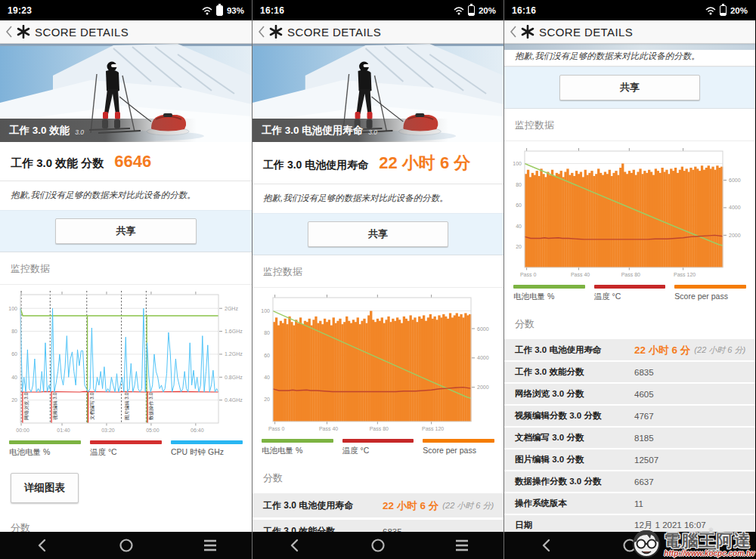  Describe the element at coordinates (39, 131) in the screenshot. I see `banner-title: 工作 3.0 效能` at that location.